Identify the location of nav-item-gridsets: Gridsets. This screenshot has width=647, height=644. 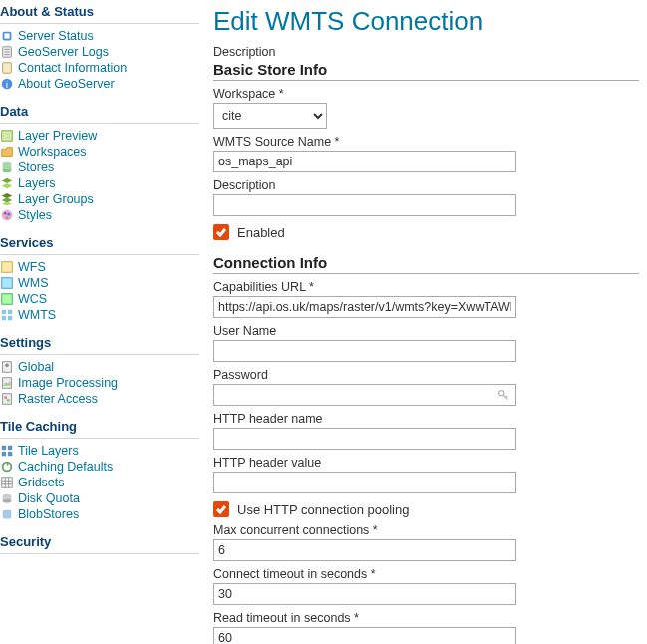
(100, 483).